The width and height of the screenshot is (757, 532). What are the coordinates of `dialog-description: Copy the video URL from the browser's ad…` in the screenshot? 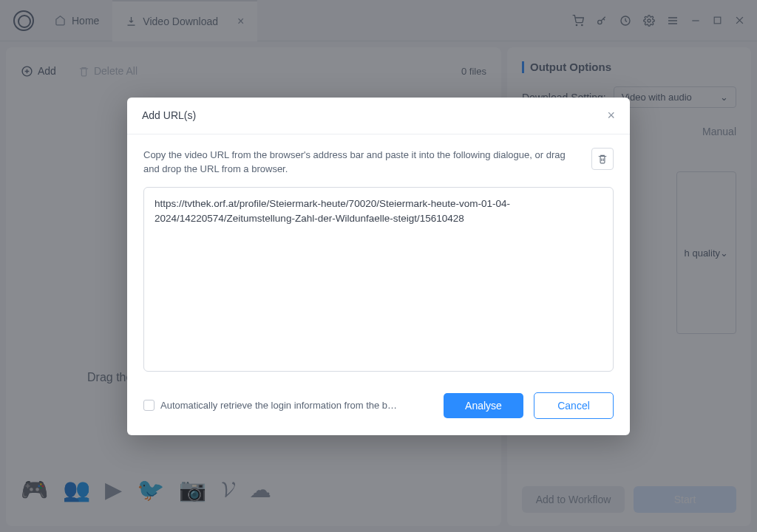 It's located at (362, 163).